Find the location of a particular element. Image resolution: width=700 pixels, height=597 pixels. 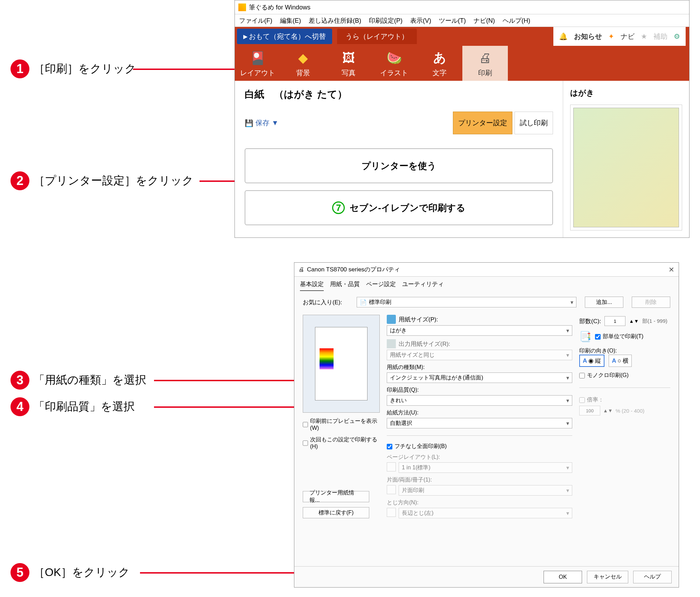

duplex-combo: 片面印刷 is located at coordinates (485, 490).